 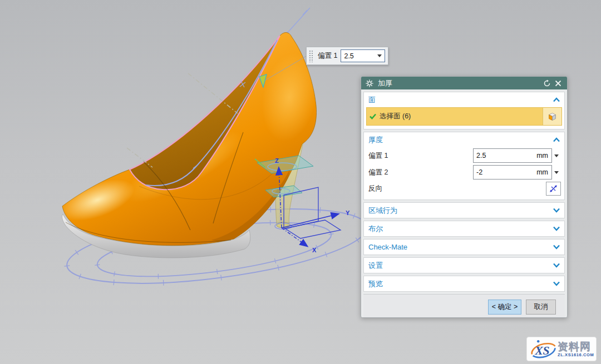 What do you see at coordinates (505, 307) in the screenshot?
I see `ok-button: < 确定 >` at bounding box center [505, 307].